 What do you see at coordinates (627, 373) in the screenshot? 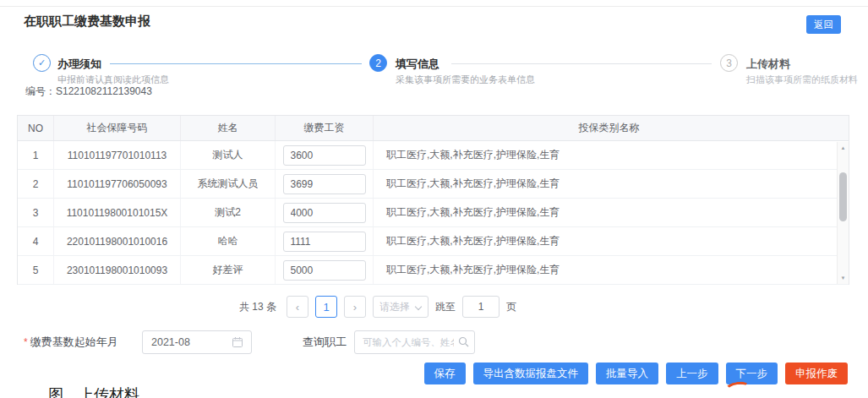
I see `batch-import-button: 批量导入` at bounding box center [627, 373].